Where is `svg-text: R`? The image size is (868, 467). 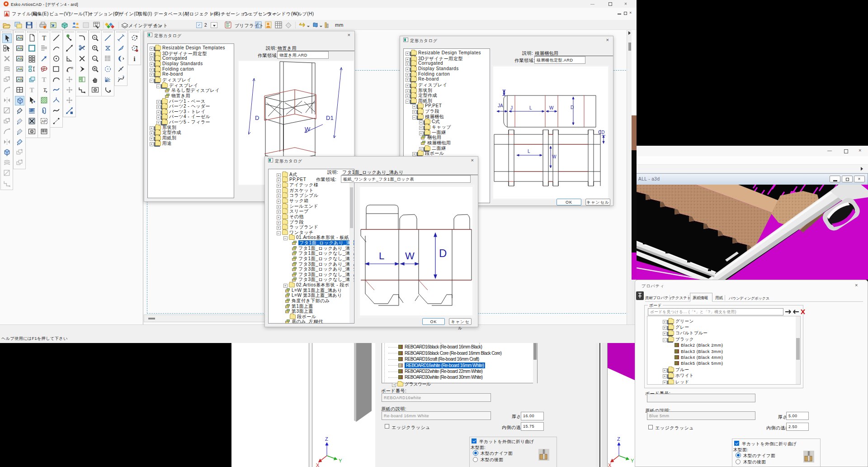 svg-text: R is located at coordinates (72, 68).